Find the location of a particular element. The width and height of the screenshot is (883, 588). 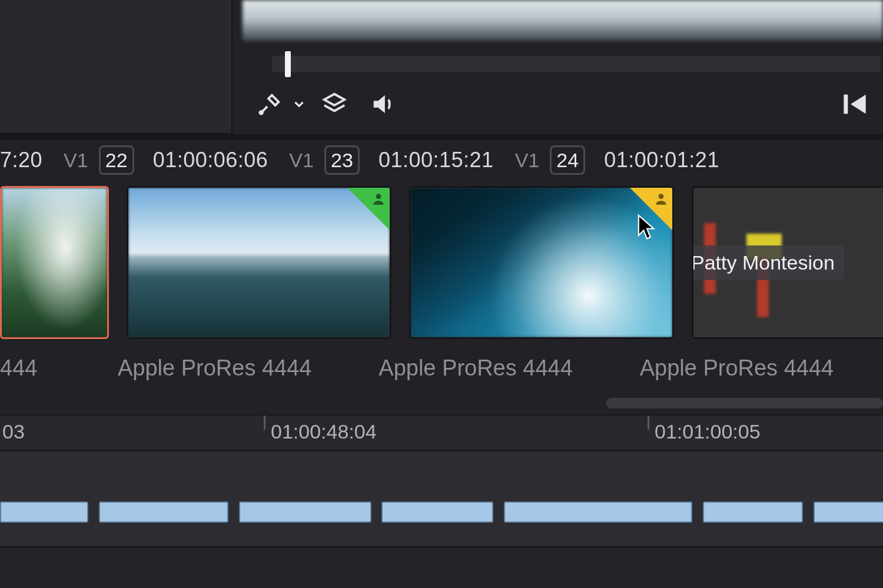

eyedropper-icon is located at coordinates (270, 105).